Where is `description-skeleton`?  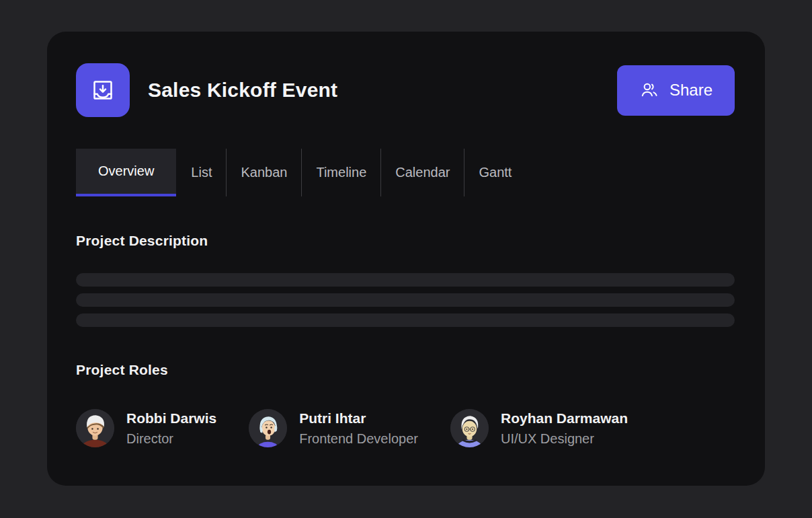 description-skeleton is located at coordinates (405, 300).